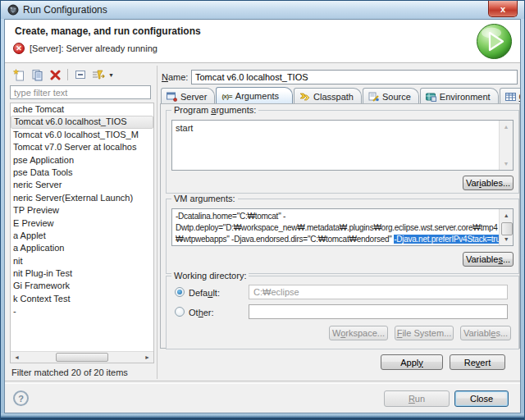 Image resolution: width=525 pixels, height=420 pixels. What do you see at coordinates (82, 312) in the screenshot?
I see `tree-item: -` at bounding box center [82, 312].